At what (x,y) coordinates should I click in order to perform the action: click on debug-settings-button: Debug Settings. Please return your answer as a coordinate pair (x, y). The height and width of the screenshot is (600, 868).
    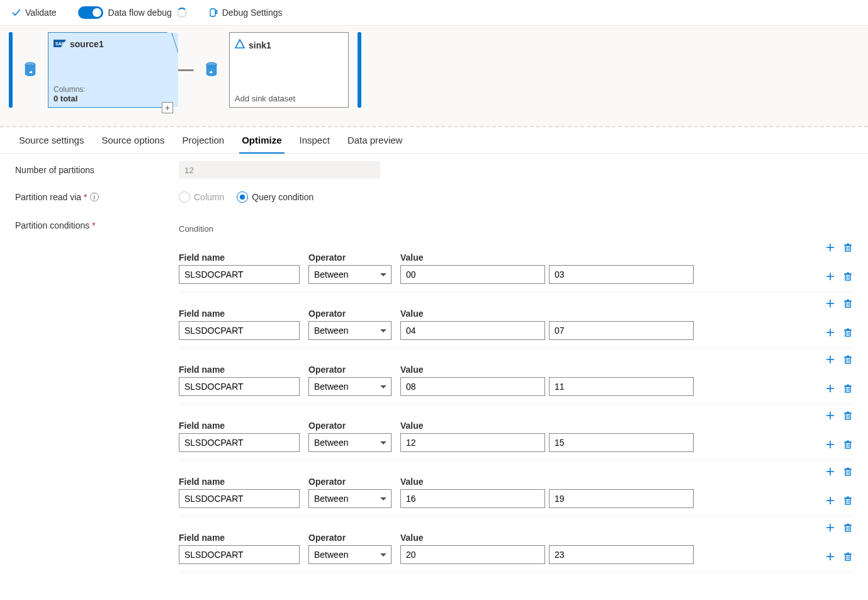
    Looking at the image, I should click on (245, 13).